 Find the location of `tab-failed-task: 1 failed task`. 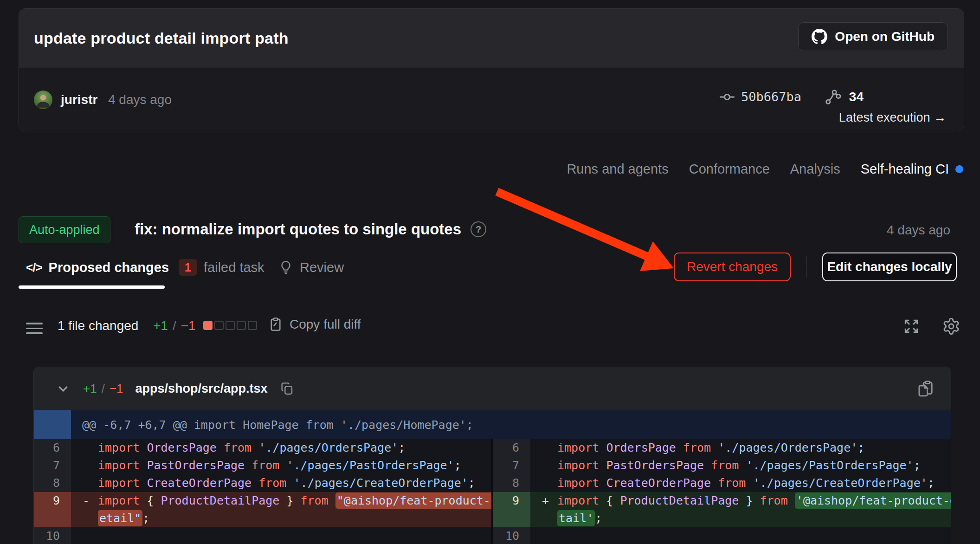

tab-failed-task: 1 failed task is located at coordinates (222, 267).